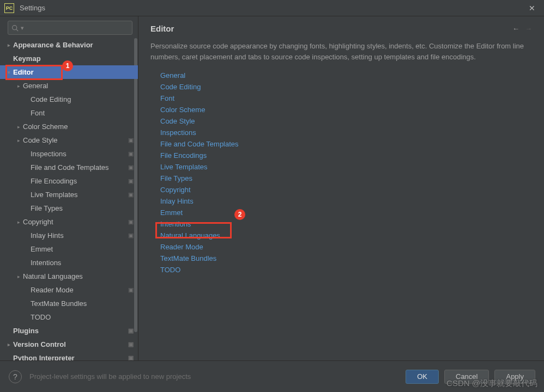 This screenshot has width=544, height=392. I want to click on link-intentions: Intentions, so click(346, 224).